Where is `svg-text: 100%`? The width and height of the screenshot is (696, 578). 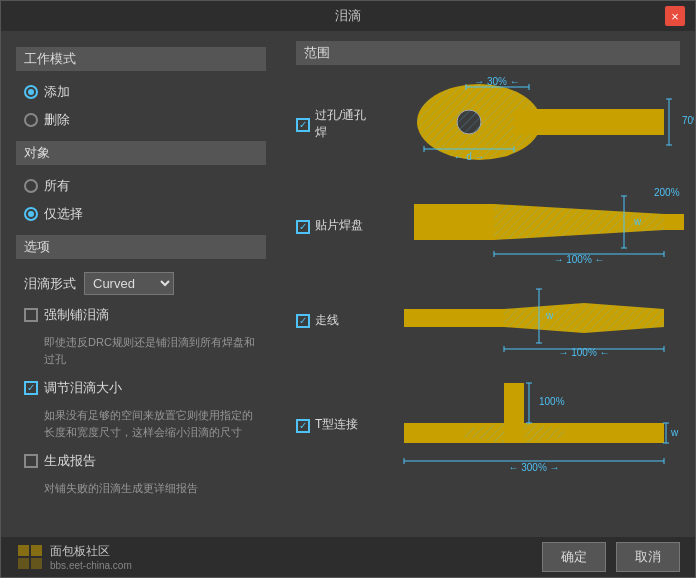 svg-text: 100% is located at coordinates (552, 402).